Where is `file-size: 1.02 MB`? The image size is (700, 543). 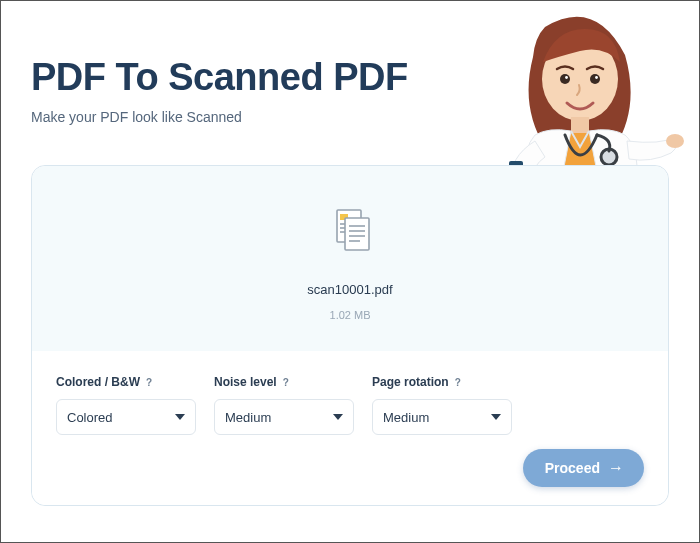
file-size: 1.02 MB is located at coordinates (350, 315).